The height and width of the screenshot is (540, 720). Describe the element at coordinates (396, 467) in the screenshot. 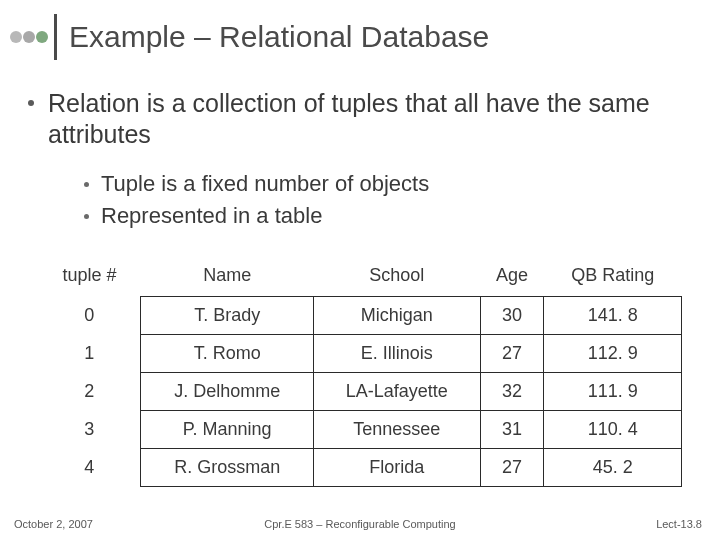

I see `table-cell: Florida` at that location.